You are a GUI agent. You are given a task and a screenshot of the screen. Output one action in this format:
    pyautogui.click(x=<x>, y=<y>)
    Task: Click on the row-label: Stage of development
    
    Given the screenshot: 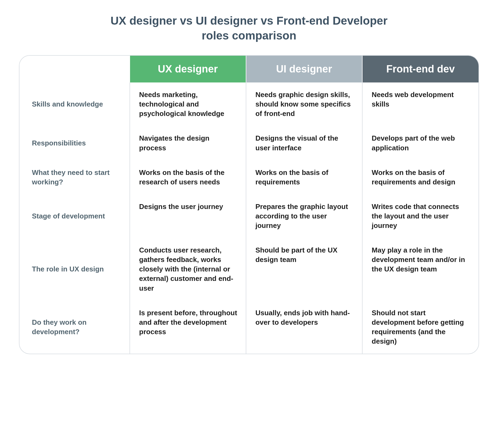 What is the action you would take?
    pyautogui.click(x=75, y=216)
    